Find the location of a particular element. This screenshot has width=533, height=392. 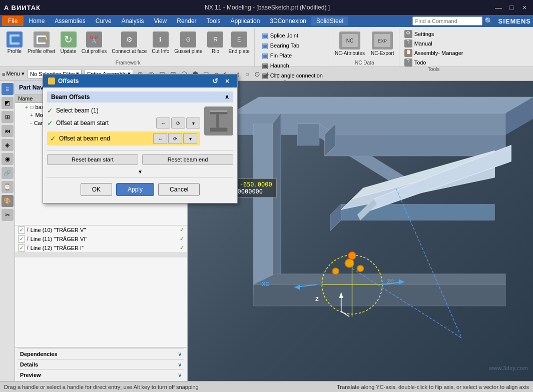

settings-button: ⚙ Settings is located at coordinates (419, 34).